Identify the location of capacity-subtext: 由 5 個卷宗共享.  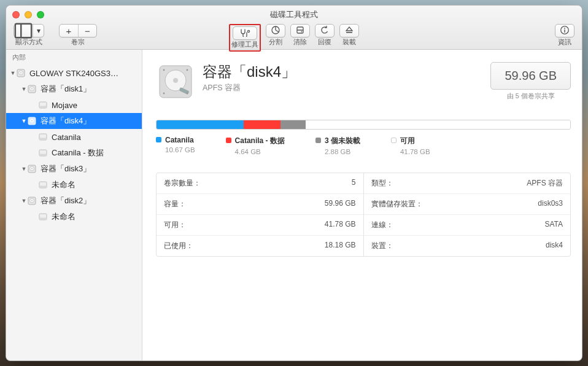
(530, 96).